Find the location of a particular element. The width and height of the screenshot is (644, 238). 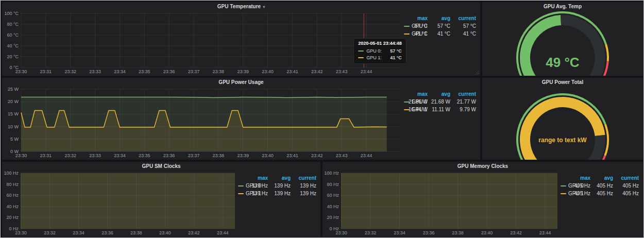

panel-title-text: GPU Memory Clocks is located at coordinates (483, 166).